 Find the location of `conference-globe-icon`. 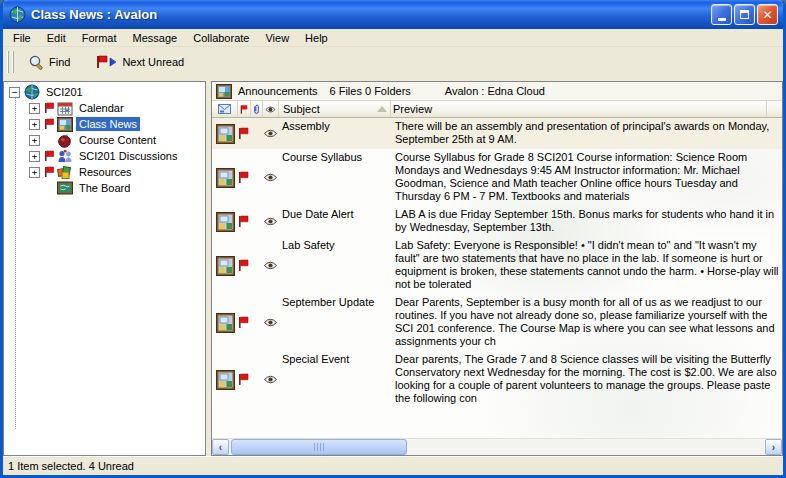

conference-globe-icon is located at coordinates (32, 92).